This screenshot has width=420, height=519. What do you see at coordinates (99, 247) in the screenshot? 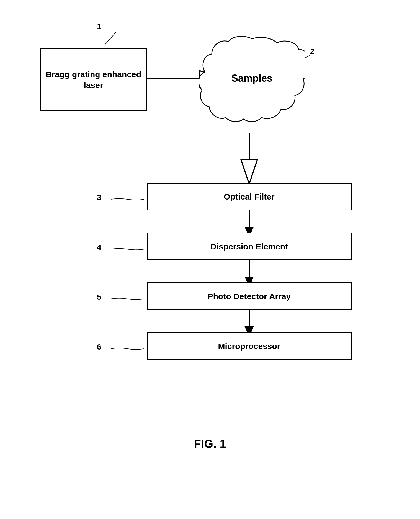
I see `label-4: 4` at bounding box center [99, 247].